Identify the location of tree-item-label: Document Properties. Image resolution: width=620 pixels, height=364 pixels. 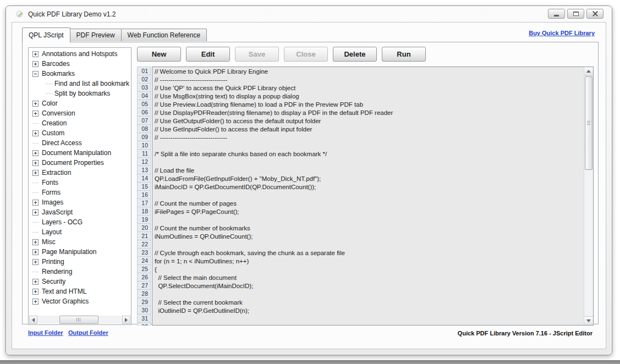
(73, 163).